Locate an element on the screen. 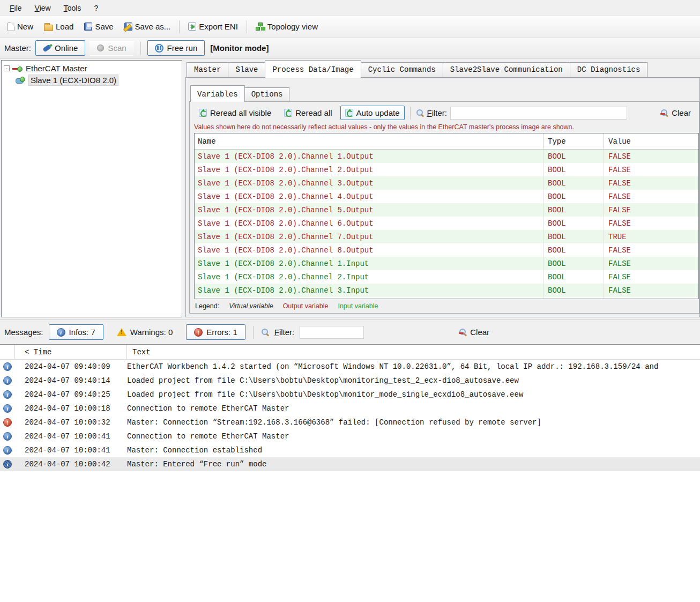 This screenshot has height=602, width=700. variable-row: Slave 1 (ECX-DIO8 2.0).Channel 3.Input B… is located at coordinates (446, 291).